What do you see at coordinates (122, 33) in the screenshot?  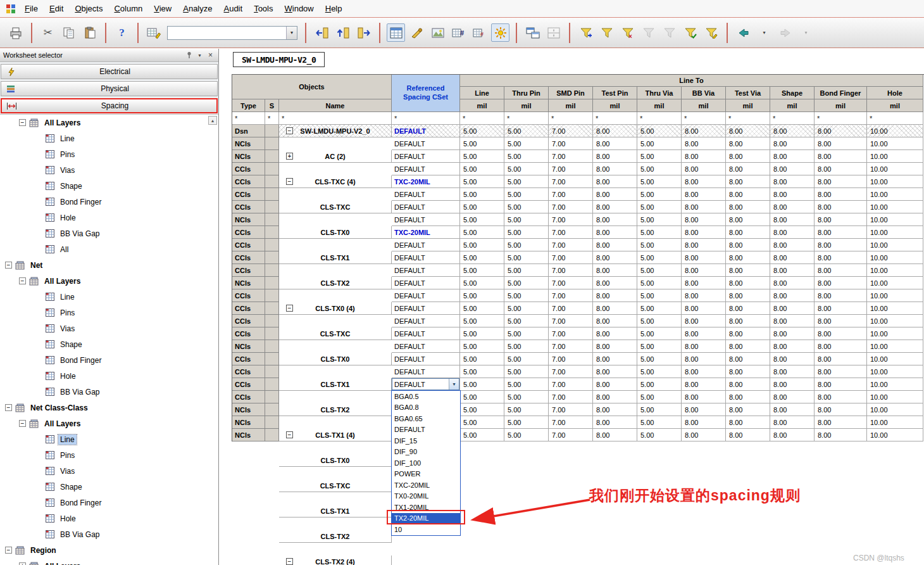 I see `help-icon: ?` at bounding box center [122, 33].